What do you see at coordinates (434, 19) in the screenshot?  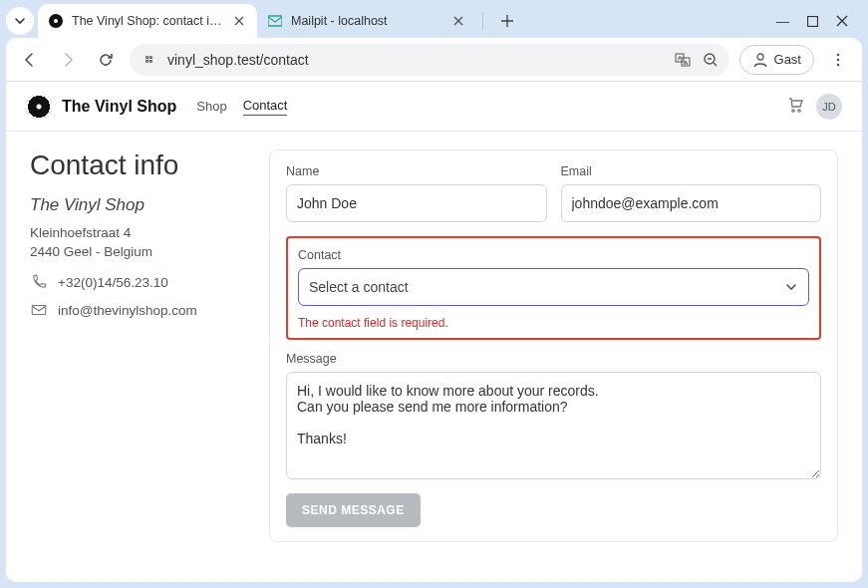 I see `browser-tab-strip: The Vinyl Shop: contact info Mailpit - l…` at bounding box center [434, 19].